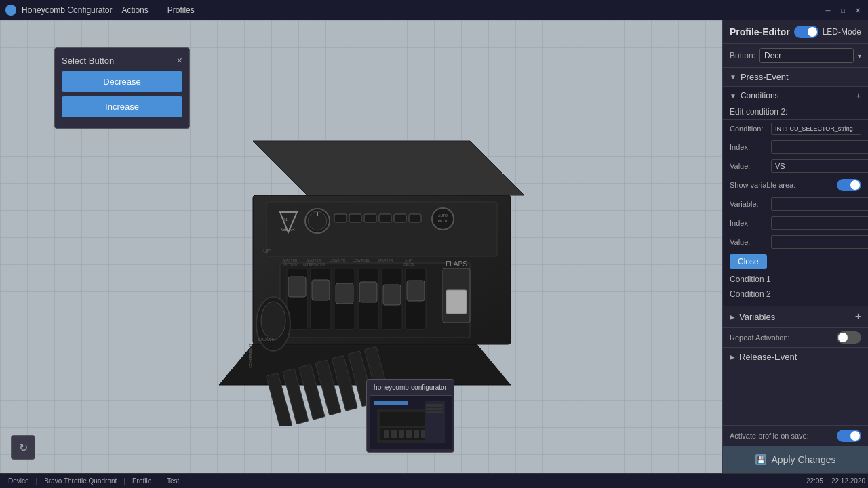 The width and height of the screenshot is (868, 488). Describe the element at coordinates (795, 357) in the screenshot. I see `release-event-section: ▶ Release-Event` at that location.